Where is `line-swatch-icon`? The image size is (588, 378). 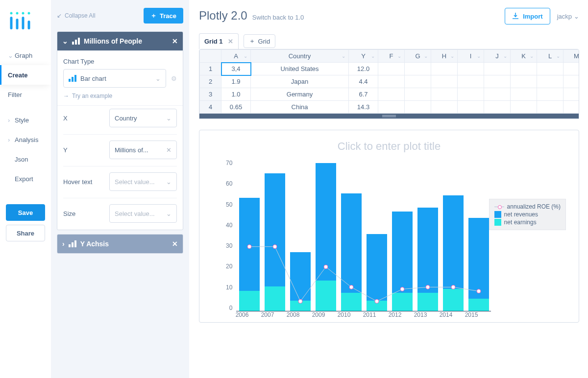
line-swatch-icon is located at coordinates (499, 207).